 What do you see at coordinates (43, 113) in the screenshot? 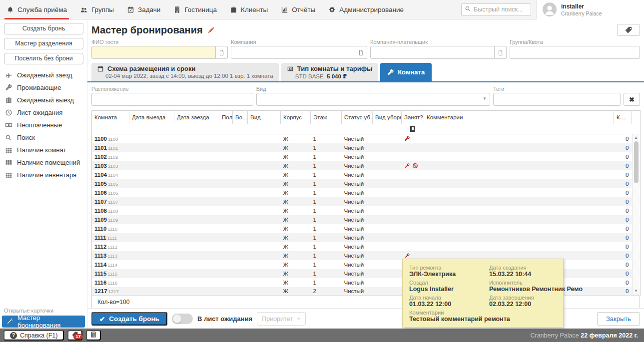
I see `sidebar-item-waiting-list: Лист ожидания` at bounding box center [43, 113].